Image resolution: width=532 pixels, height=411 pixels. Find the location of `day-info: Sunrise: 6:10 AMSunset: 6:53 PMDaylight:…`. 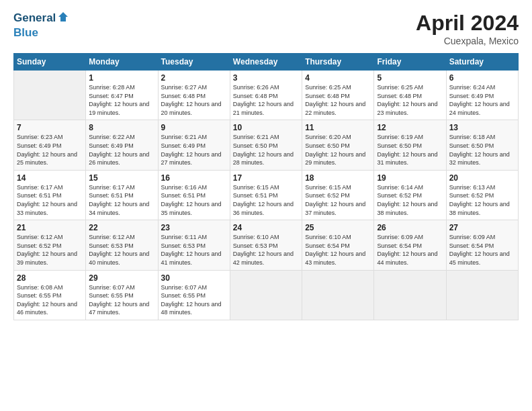

day-info: Sunrise: 6:10 AMSunset: 6:53 PMDaylight:… is located at coordinates (266, 250).